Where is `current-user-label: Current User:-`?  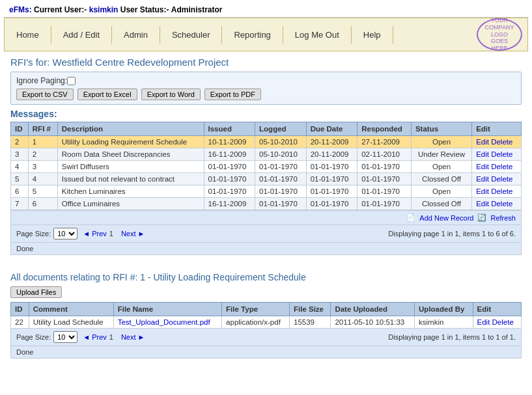
current-user-label: Current User:- is located at coordinates (60, 10).